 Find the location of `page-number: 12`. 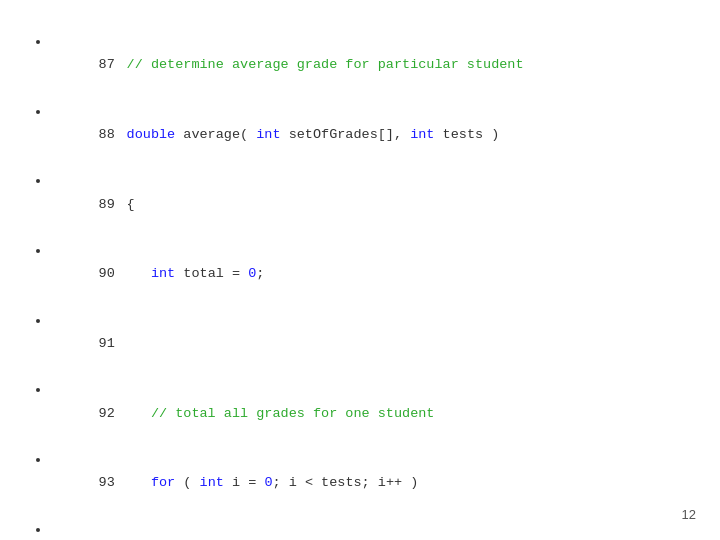

page-number: 12 is located at coordinates (689, 514).